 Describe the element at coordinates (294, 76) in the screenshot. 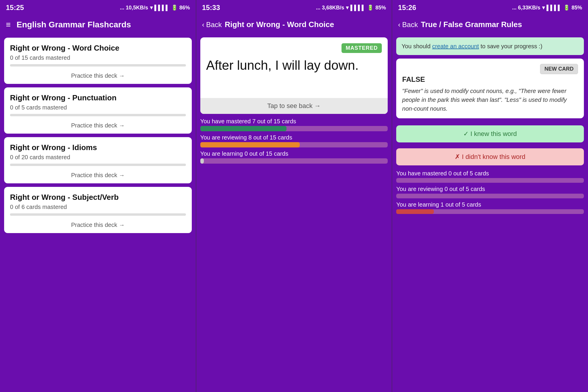

I see `flashcard-2: MASTERED After lunch, I will lay down. T…` at that location.